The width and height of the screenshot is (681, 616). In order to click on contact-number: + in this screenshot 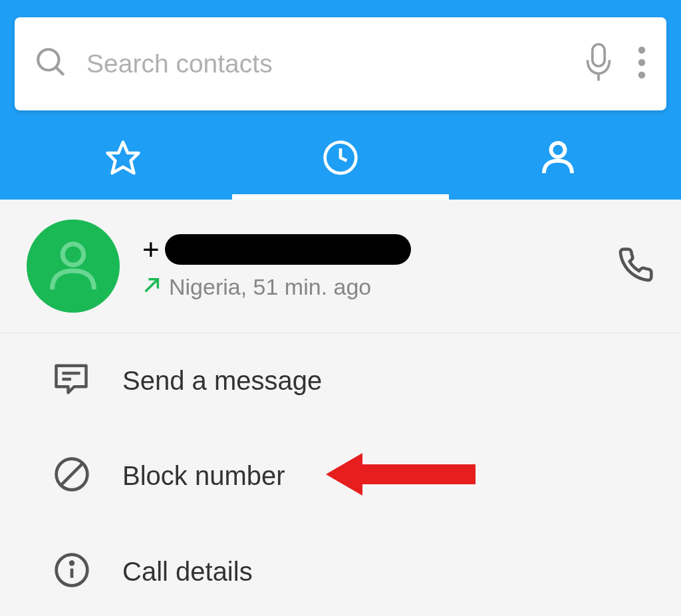, I will do `click(380, 249)`.